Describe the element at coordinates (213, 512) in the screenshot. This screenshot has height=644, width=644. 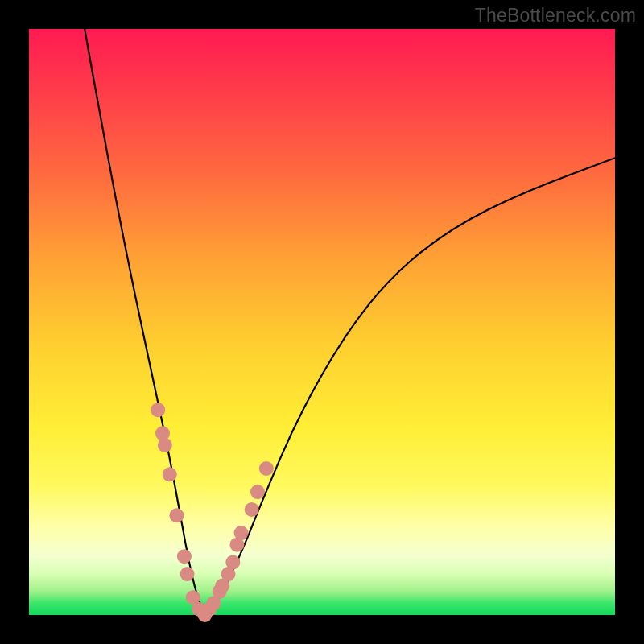
I see `marker-group` at that location.